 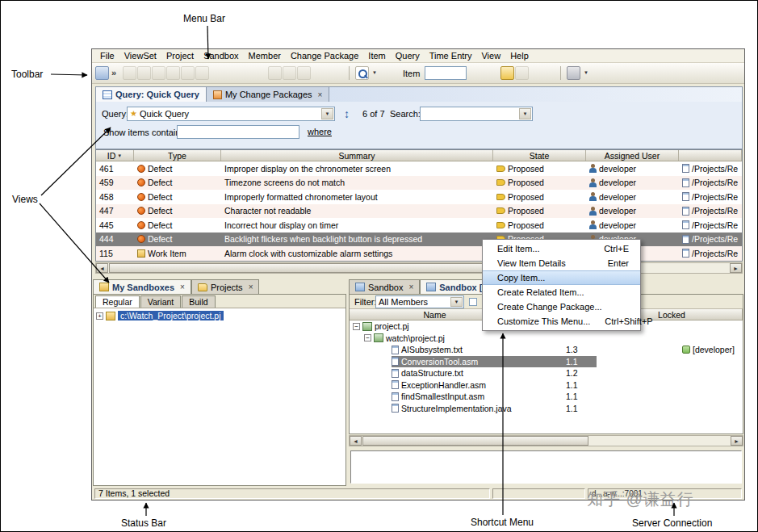 I want to click on create-item-icon, so click(x=507, y=73).